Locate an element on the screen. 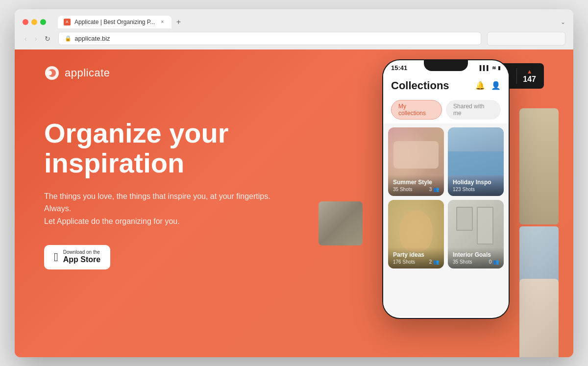 The height and width of the screenshot is (366, 588). maximize-button is located at coordinates (43, 22).